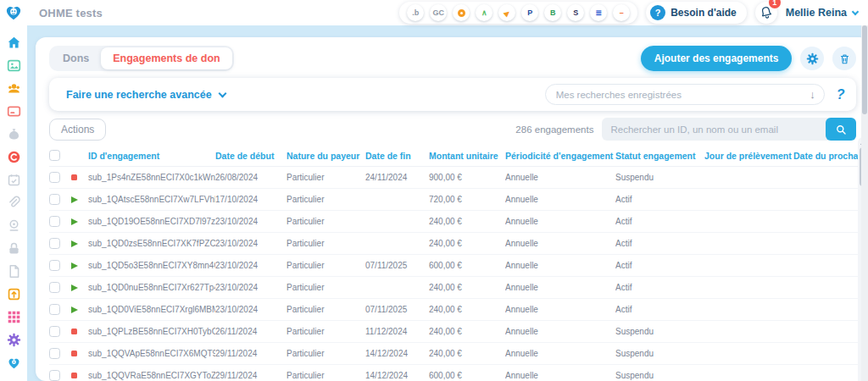 The height and width of the screenshot is (381, 868). I want to click on gc-icon: GC, so click(438, 13).